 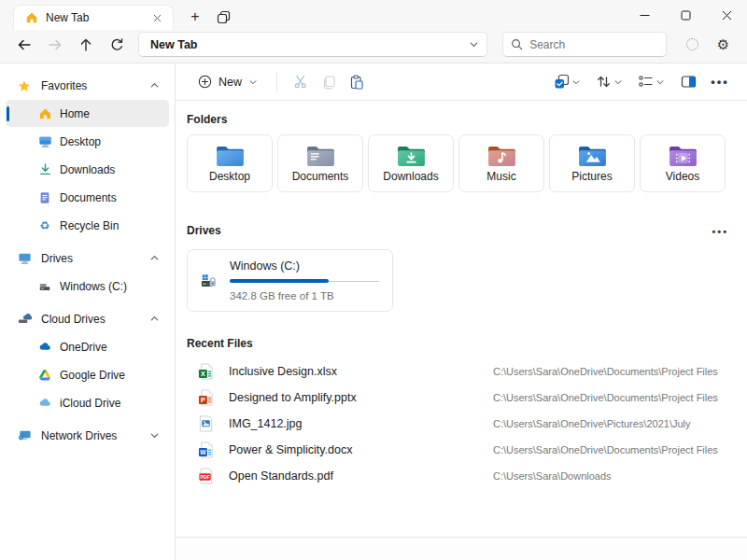 I want to click on maximize-button, so click(x=685, y=15).